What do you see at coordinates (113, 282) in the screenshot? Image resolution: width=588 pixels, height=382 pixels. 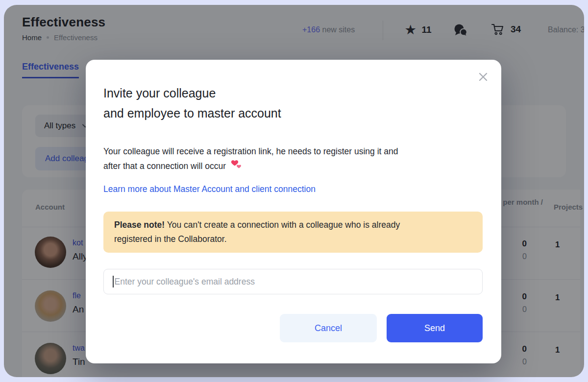 I see `text-caret` at bounding box center [113, 282].